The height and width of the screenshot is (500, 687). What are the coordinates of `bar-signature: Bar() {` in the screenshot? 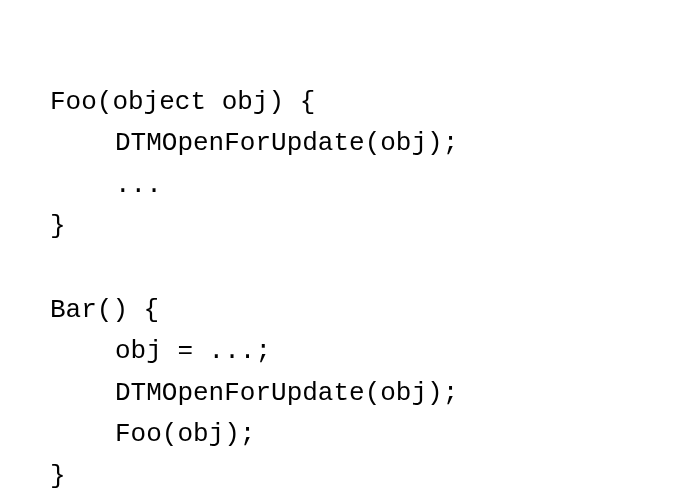 It's located at (104, 310).